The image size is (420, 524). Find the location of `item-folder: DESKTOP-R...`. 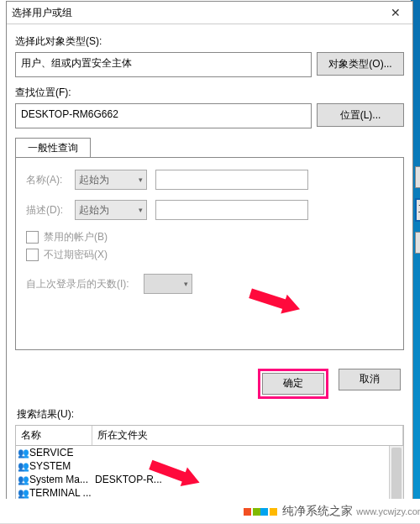

item-folder: DESKTOP-R... is located at coordinates (249, 479).